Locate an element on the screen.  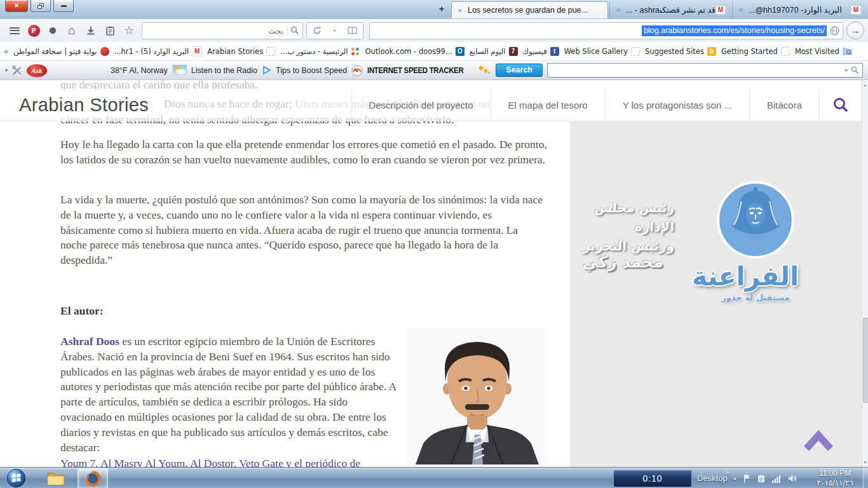
bookmark-label: Arabian Stories is located at coordinates (235, 51).